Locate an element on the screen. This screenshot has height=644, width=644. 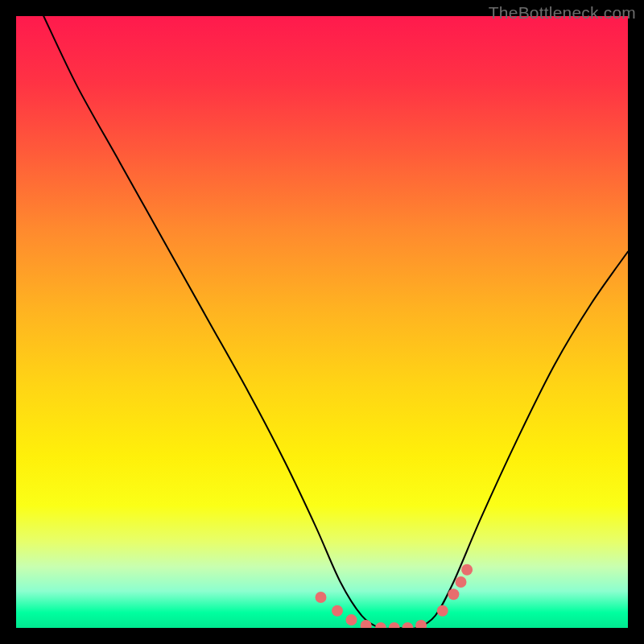
watermark-text: TheBottleneck.com is located at coordinates (562, 13).